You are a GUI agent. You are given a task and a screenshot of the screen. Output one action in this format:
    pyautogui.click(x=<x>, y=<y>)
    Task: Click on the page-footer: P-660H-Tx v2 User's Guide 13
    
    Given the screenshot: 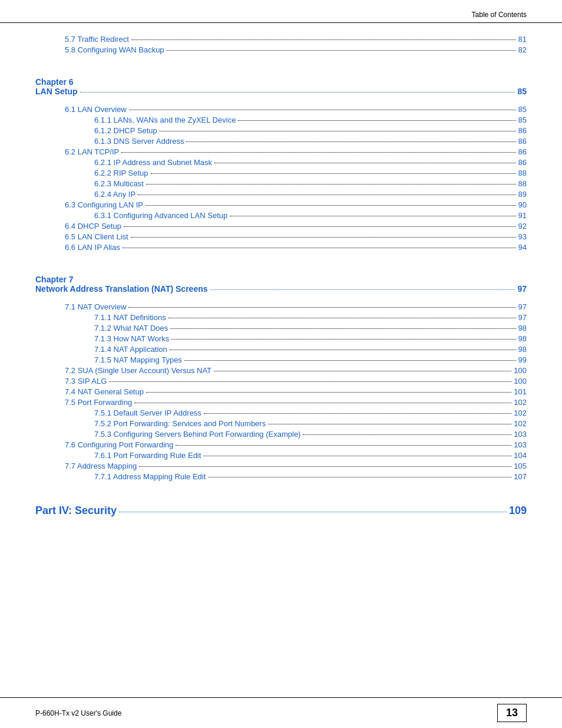 What is the action you would take?
    pyautogui.click(x=281, y=713)
    